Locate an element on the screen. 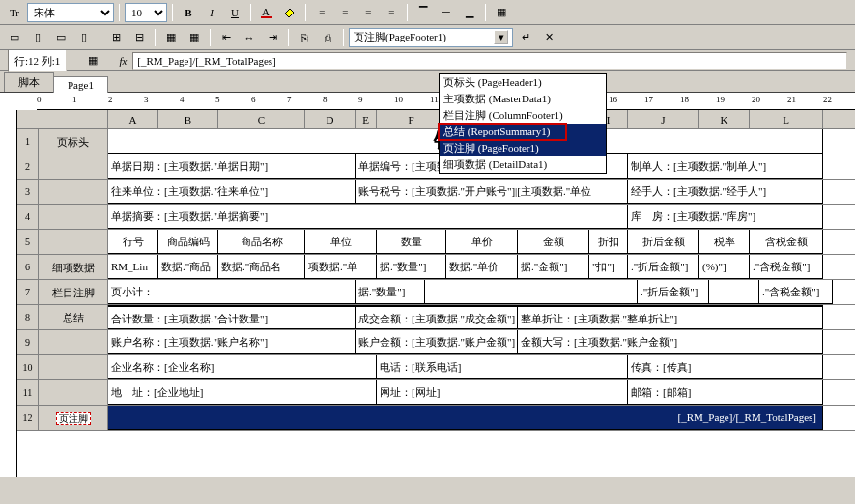 The image size is (855, 504). row-number: 6 is located at coordinates (28, 266).